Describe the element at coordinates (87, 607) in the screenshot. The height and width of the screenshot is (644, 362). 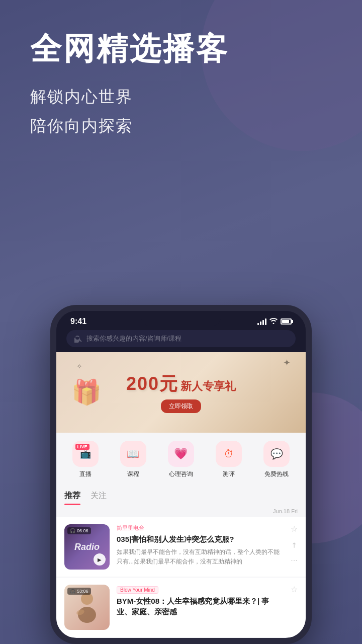
I see `person-illustration` at that location.